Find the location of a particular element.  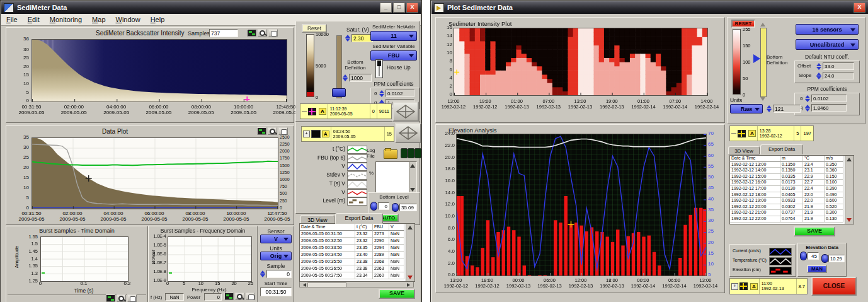

elevation-stepper is located at coordinates (804, 256).